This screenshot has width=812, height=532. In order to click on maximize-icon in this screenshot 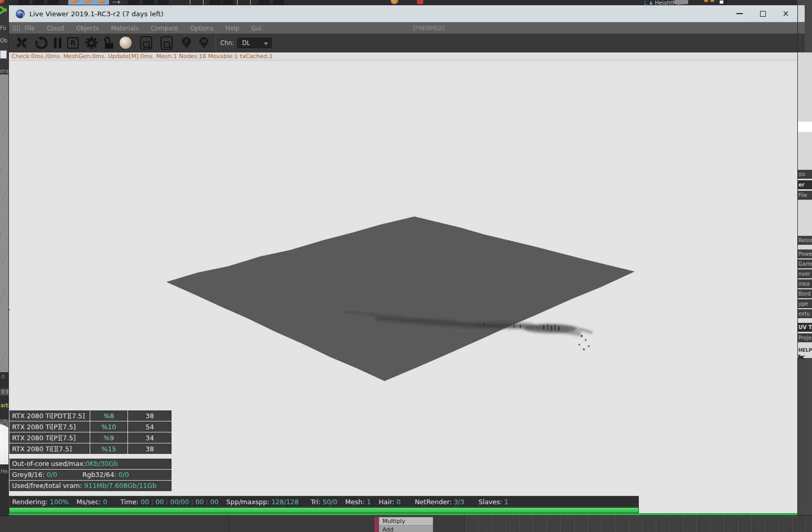, I will do `click(763, 14)`.